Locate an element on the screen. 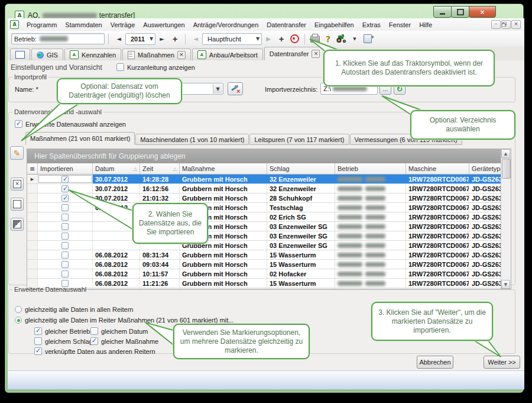 Image resolution: width=532 pixels, height=403 pixels. table-row: 03.08.201220:05:00Grubbern mit HorschTes… is located at coordinates (269, 208).